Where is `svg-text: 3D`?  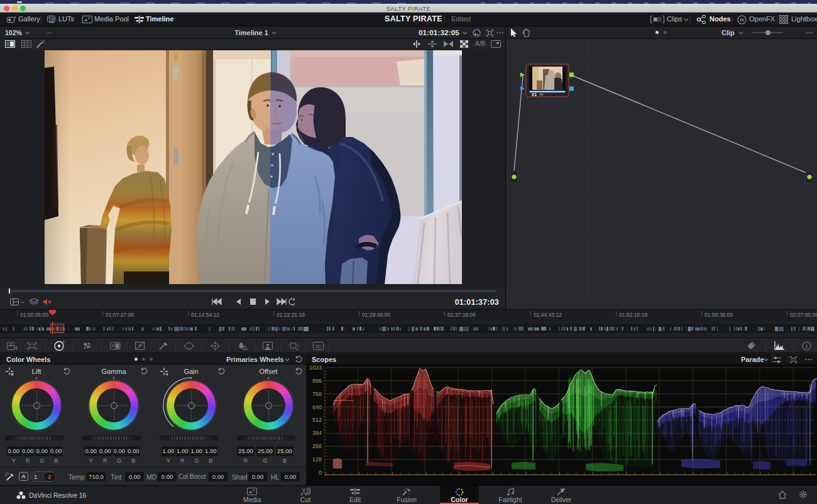 svg-text: 3D is located at coordinates (318, 347).